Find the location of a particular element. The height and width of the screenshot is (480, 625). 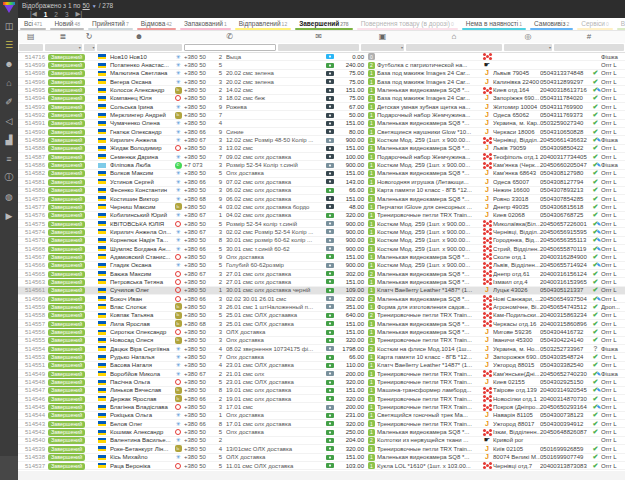

filter-input-country: ▾ is located at coordinates (90, 48).